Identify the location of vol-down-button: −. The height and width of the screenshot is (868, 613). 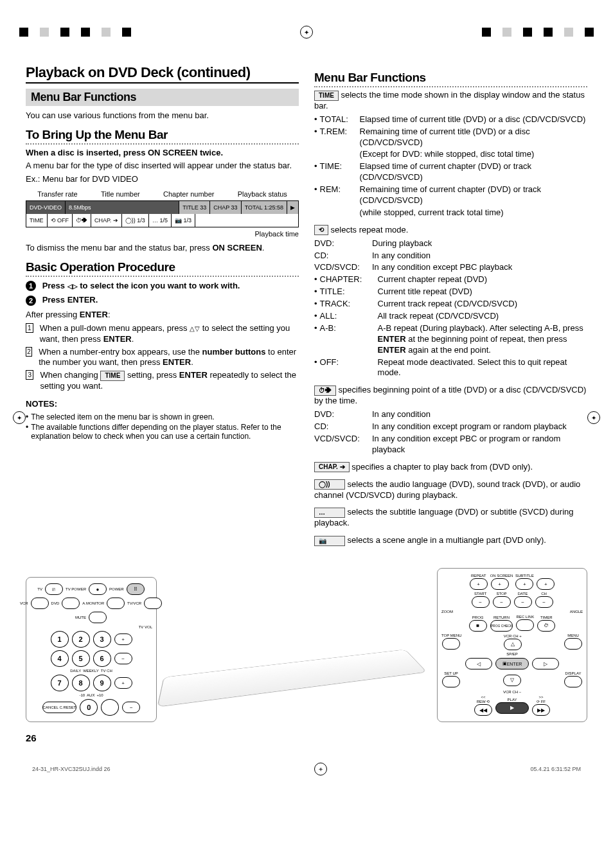
(123, 659).